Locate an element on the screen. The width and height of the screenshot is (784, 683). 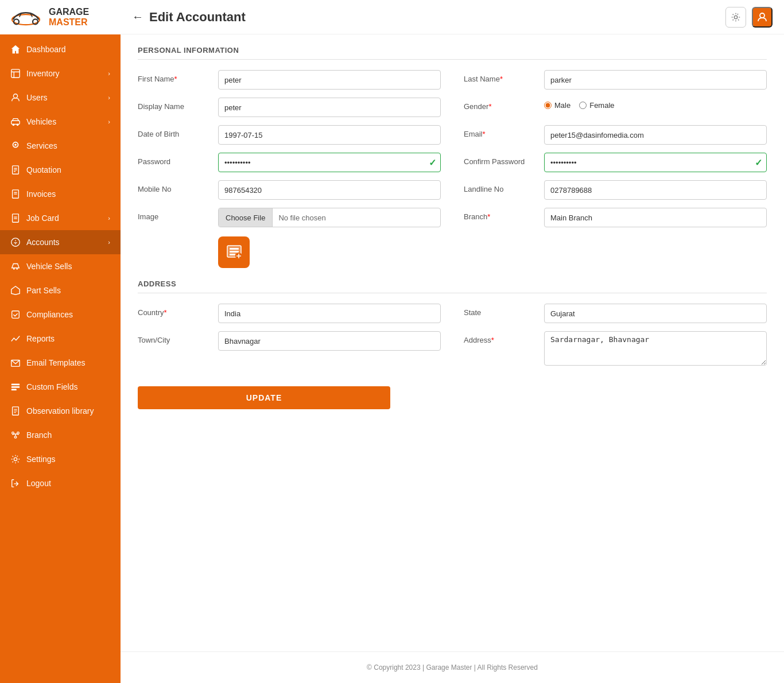
sidebar-item-settings: Settings is located at coordinates (60, 459).